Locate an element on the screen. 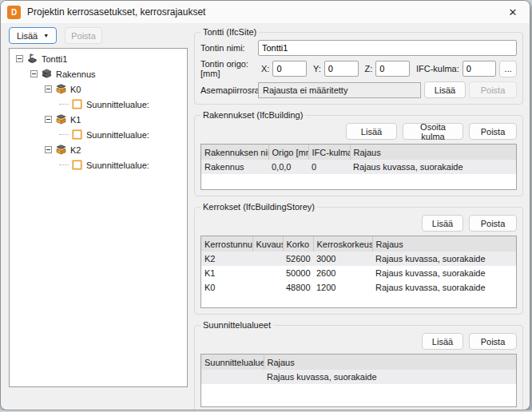 The height and width of the screenshot is (412, 532). table-header-row: Rakennuksen nimiOrigo [mm]IFC-kulmaRajau… is located at coordinates (359, 152).